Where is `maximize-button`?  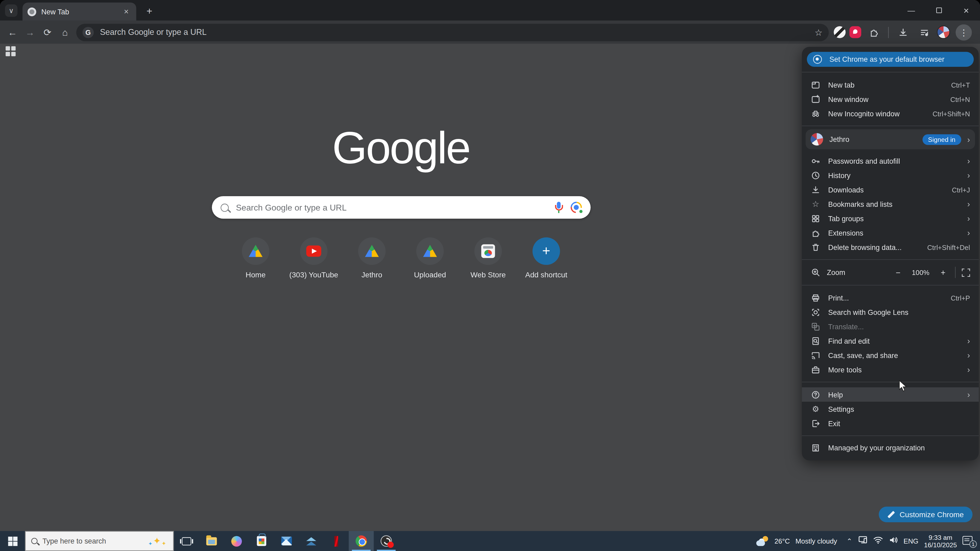
maximize-button is located at coordinates (939, 10).